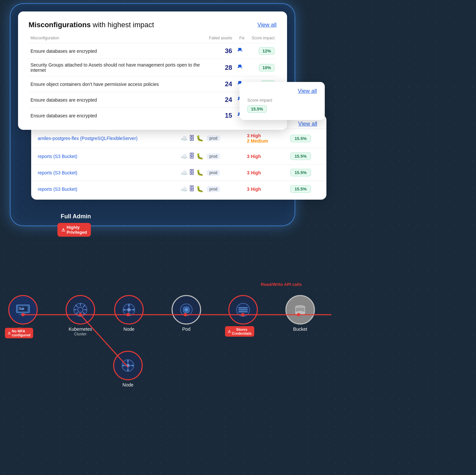 Image resolution: width=476 pixels, height=475 pixels. What do you see at coordinates (179, 138) in the screenshot?
I see `asset-row: amiles-postgres-flex (PostgreSQLFlexible…` at bounding box center [179, 138].